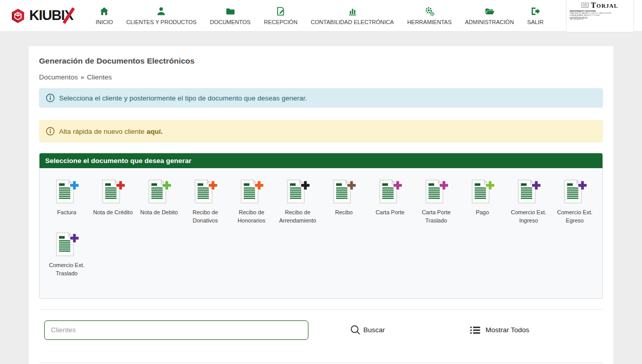  I want to click on doc-type-nota-de-debito: Nota de Debito, so click(159, 202).